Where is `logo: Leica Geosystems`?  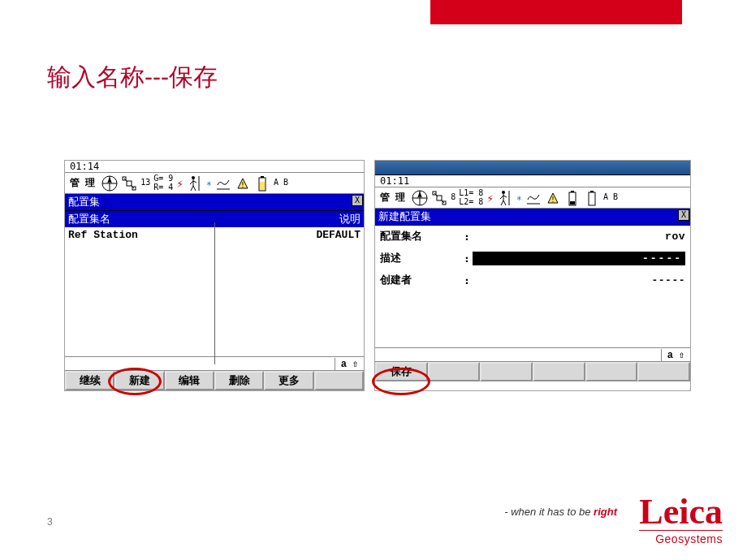
logo: Leica Geosystems is located at coordinates (680, 519).